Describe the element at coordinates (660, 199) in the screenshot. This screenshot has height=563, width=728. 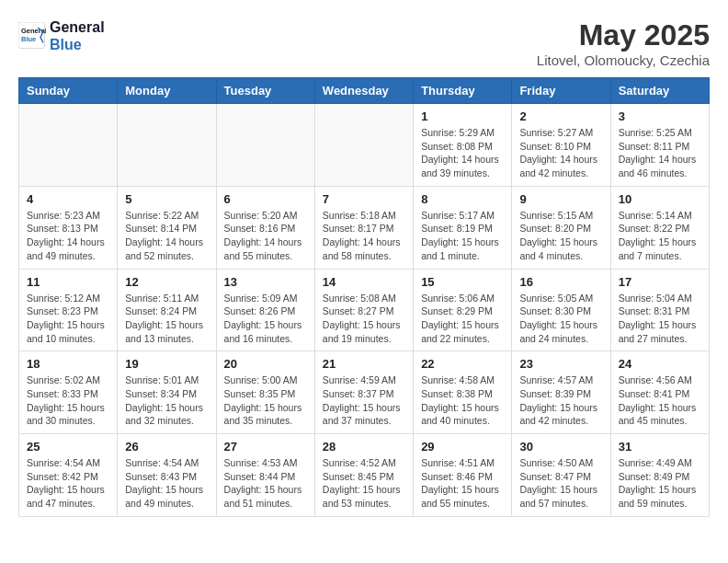
I see `day-number: 10` at that location.